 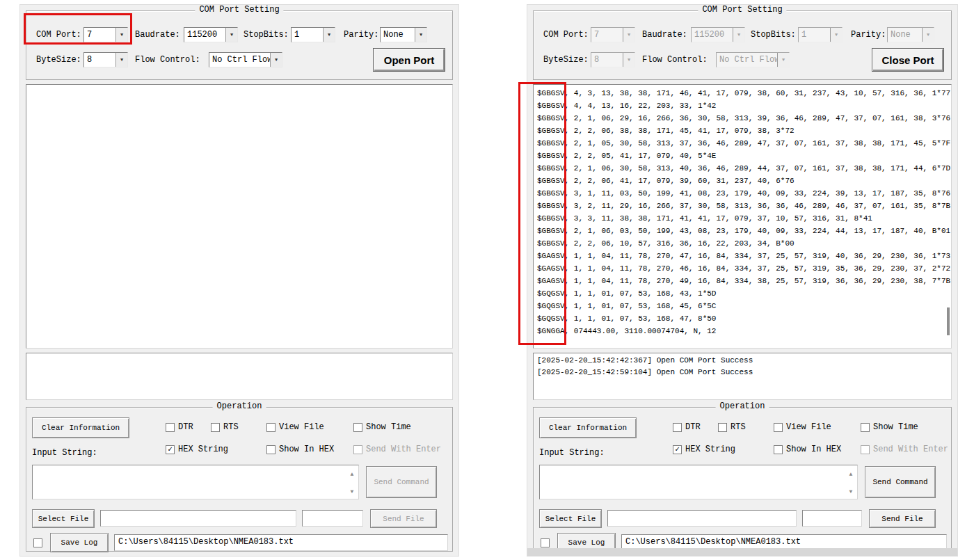 What do you see at coordinates (231, 427) in the screenshot?
I see `checkbox-label: RTS` at bounding box center [231, 427].